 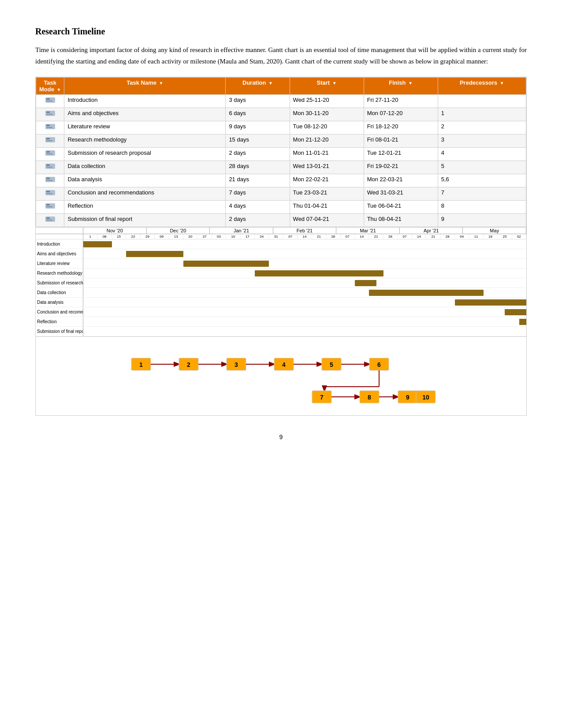 What do you see at coordinates (401, 220) in the screenshot?
I see `finish-cell: Thu 08-04-21` at bounding box center [401, 220].